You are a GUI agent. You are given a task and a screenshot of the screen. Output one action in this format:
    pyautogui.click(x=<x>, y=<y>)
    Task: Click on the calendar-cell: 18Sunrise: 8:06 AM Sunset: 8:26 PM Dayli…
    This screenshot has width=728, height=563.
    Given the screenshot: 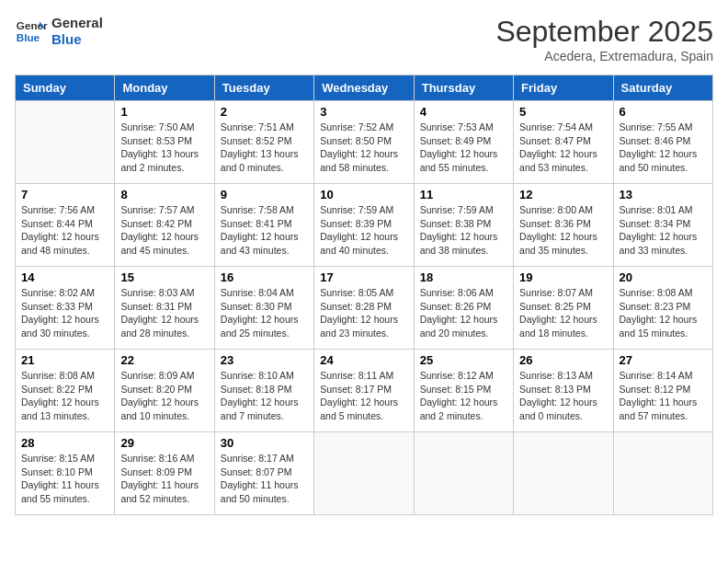 What is the action you would take?
    pyautogui.click(x=463, y=308)
    